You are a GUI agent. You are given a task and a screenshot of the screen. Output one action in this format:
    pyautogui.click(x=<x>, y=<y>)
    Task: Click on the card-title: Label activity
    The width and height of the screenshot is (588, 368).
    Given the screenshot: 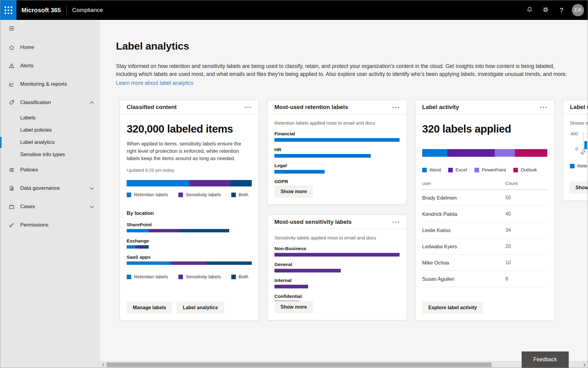 What is the action you would take?
    pyautogui.click(x=441, y=107)
    